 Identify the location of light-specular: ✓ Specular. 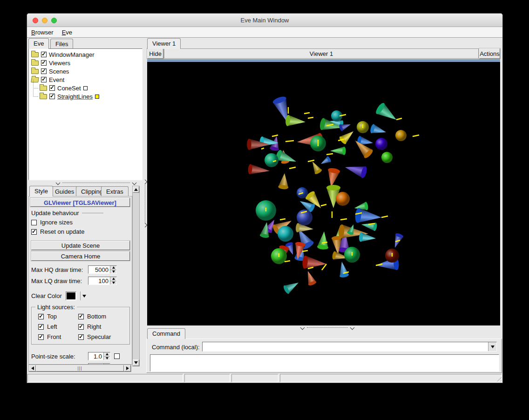
(104, 337).